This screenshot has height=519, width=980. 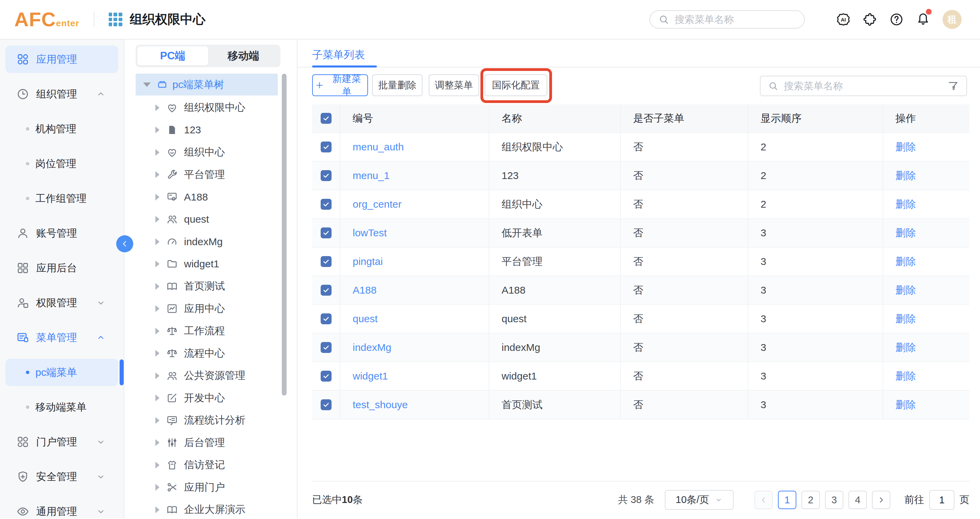 What do you see at coordinates (62, 233) in the screenshot?
I see `sidebar-item-5: 账号管理` at bounding box center [62, 233].